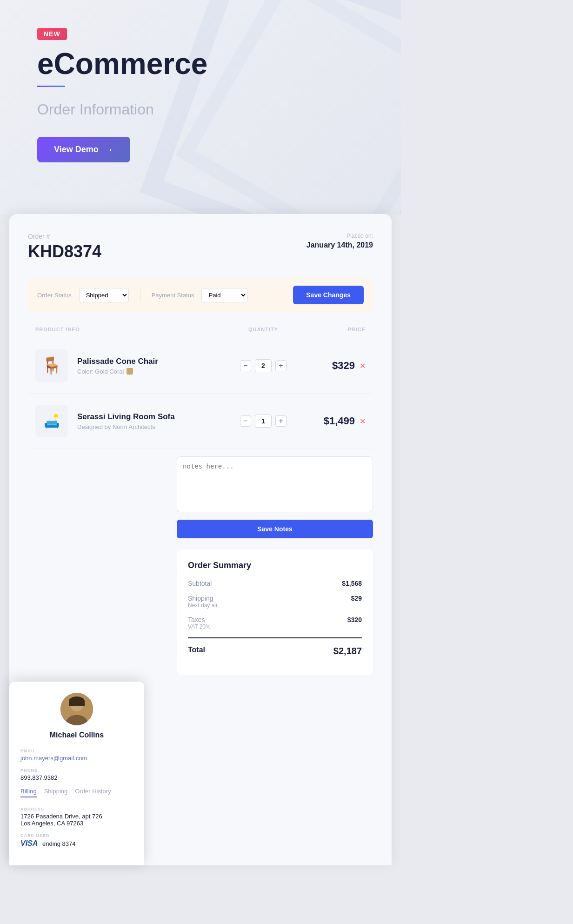 This screenshot has width=573, height=924. What do you see at coordinates (275, 529) in the screenshot?
I see `save-notes-button: Save Notes` at bounding box center [275, 529].